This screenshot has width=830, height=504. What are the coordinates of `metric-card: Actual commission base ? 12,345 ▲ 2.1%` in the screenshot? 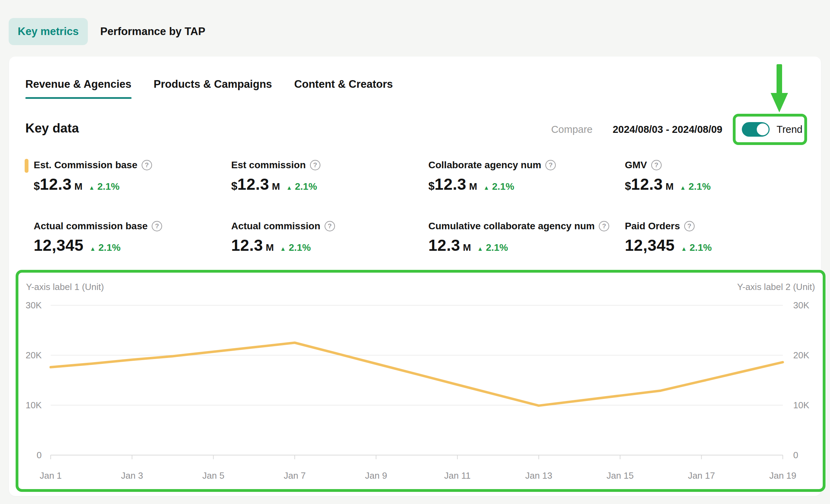 It's located at (98, 238).